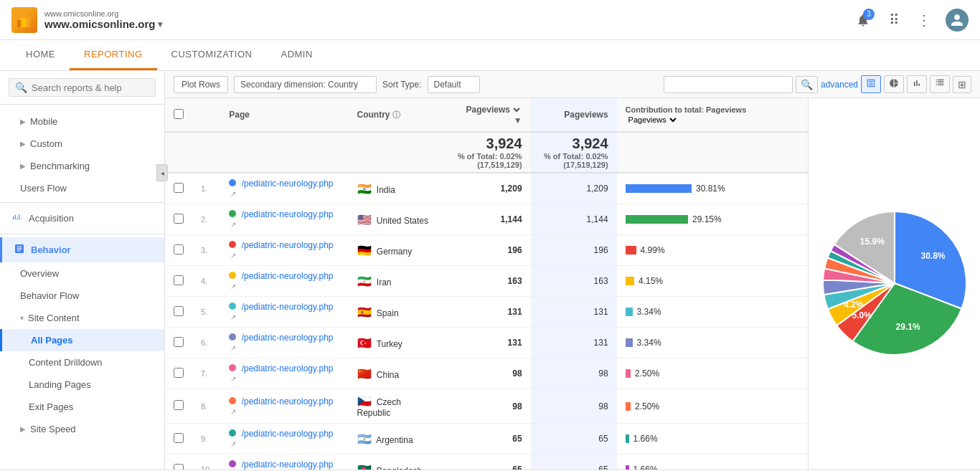 The width and height of the screenshot is (980, 471). I want to click on row-number: 4., so click(207, 281).